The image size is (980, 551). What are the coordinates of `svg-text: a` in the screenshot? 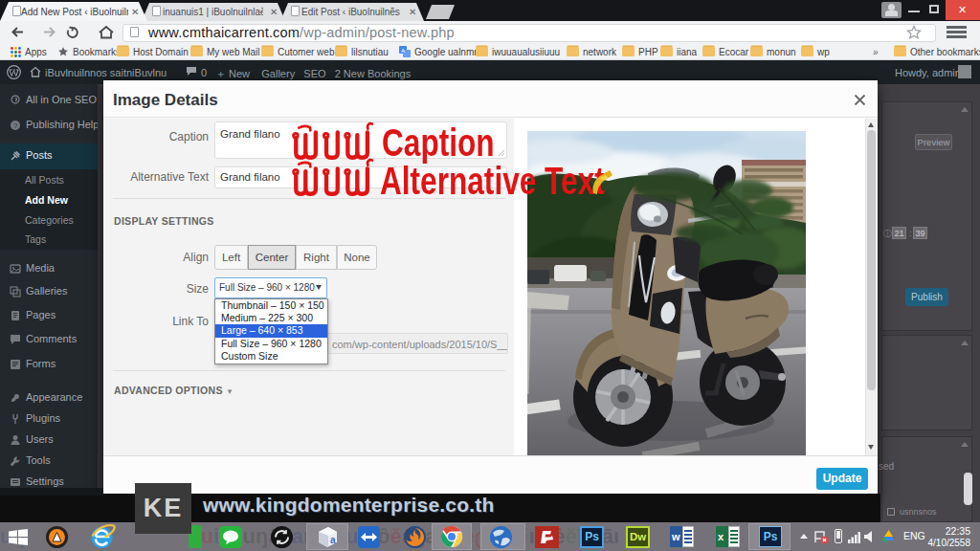 It's located at (333, 540).